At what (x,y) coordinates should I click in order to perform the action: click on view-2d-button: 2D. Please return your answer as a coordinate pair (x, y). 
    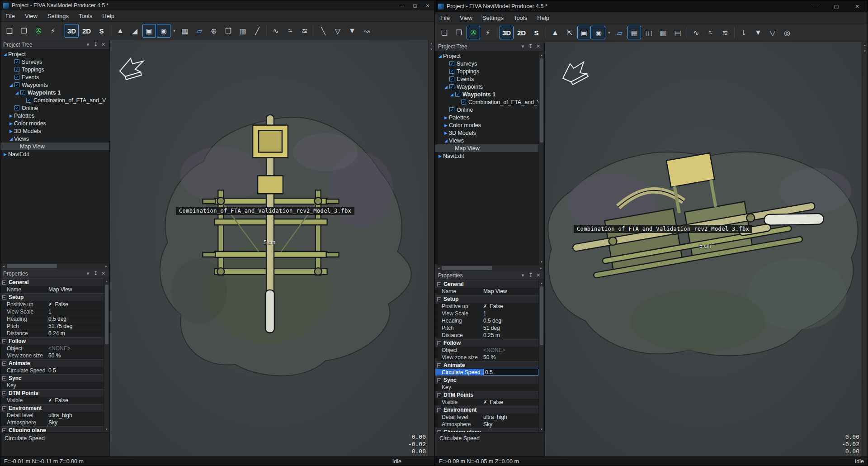
    Looking at the image, I should click on (87, 31).